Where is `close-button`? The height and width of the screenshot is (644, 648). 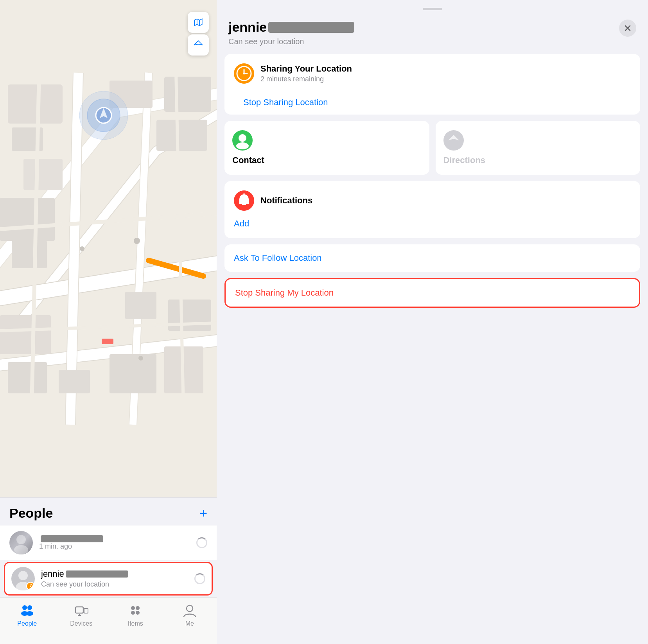 close-button is located at coordinates (628, 28).